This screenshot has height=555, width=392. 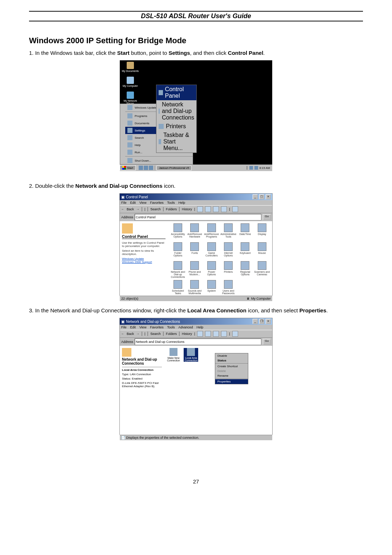 What do you see at coordinates (245, 232) in the screenshot?
I see `cp-icon-date-time: Date/Time` at bounding box center [245, 232].